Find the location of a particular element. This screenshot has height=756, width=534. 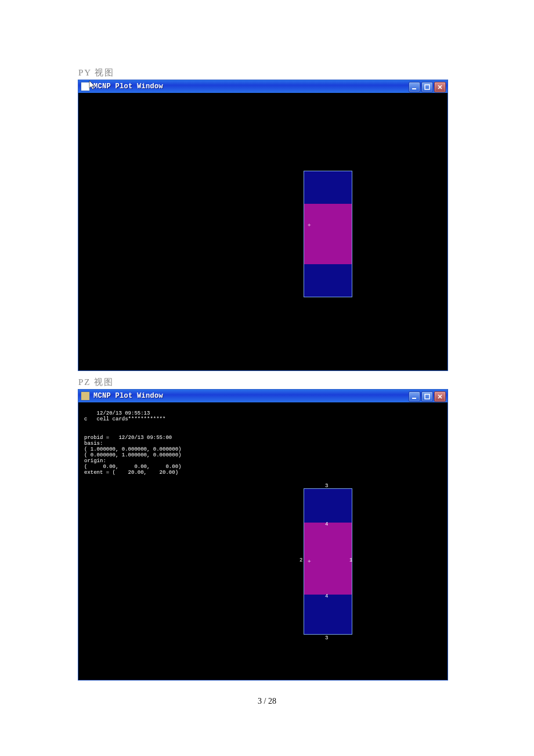

page-number: 3 / 28 is located at coordinates (267, 701).